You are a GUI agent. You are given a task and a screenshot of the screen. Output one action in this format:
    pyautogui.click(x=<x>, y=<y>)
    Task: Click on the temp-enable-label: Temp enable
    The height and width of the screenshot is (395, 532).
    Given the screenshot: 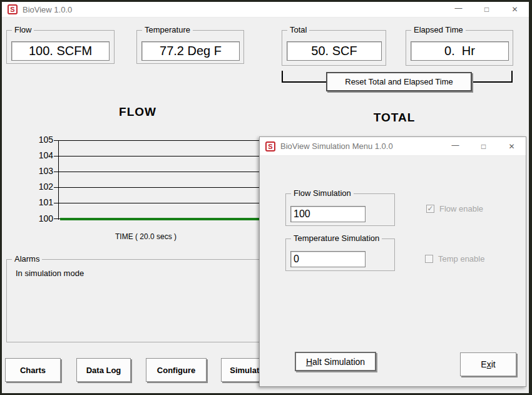 What is the action you would take?
    pyautogui.click(x=461, y=259)
    